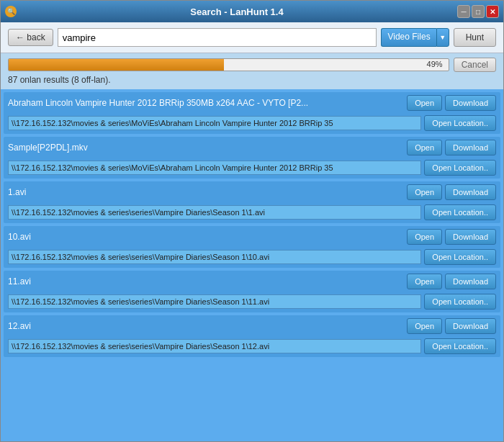 The height and width of the screenshot is (442, 504). What do you see at coordinates (252, 292) in the screenshot?
I see `list-item: 11.avi Open Download Open Location..` at bounding box center [252, 292].